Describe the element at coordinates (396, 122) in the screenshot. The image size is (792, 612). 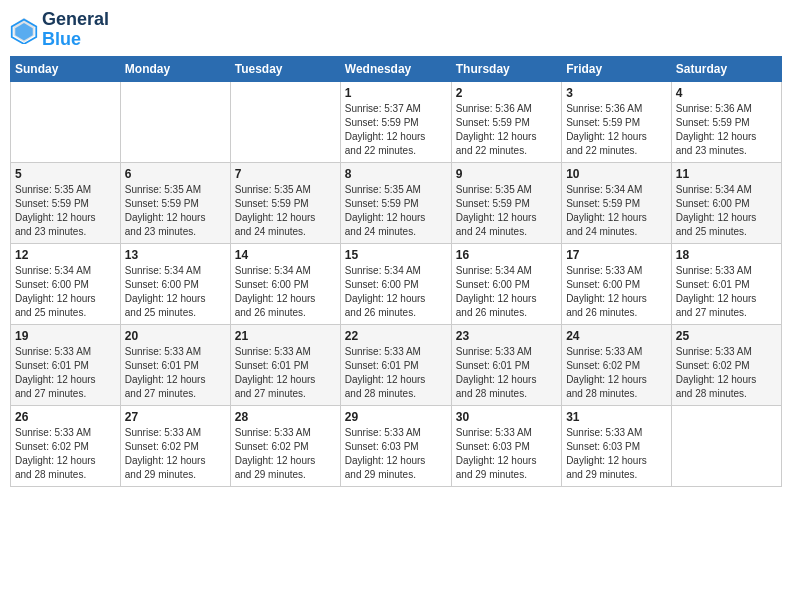
I see `calendar-cell: 1Sunrise: 5:37 AM Sunset: 5:59 PM Daylig…` at that location.